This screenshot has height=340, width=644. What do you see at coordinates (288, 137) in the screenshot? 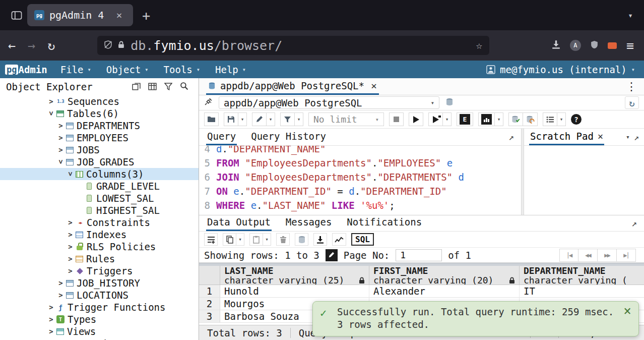
I see `tab-query-history: Query History` at bounding box center [288, 137].